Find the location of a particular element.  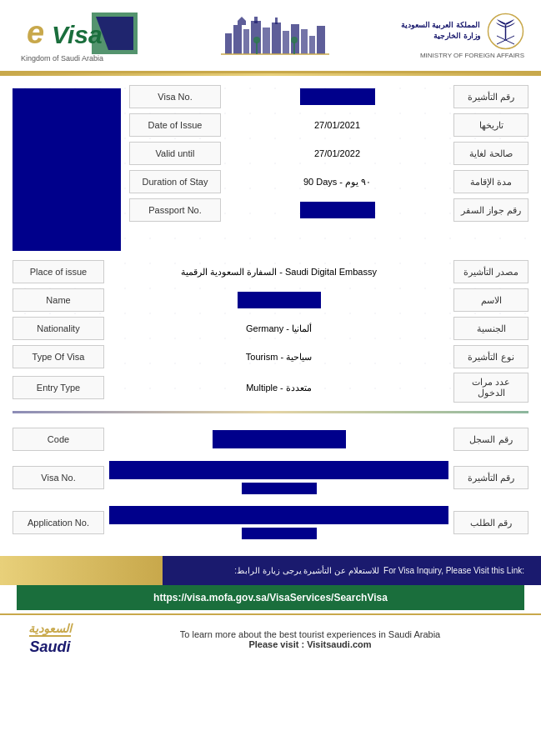

duration-label-en: Duration of Stay is located at coordinates (175, 182).